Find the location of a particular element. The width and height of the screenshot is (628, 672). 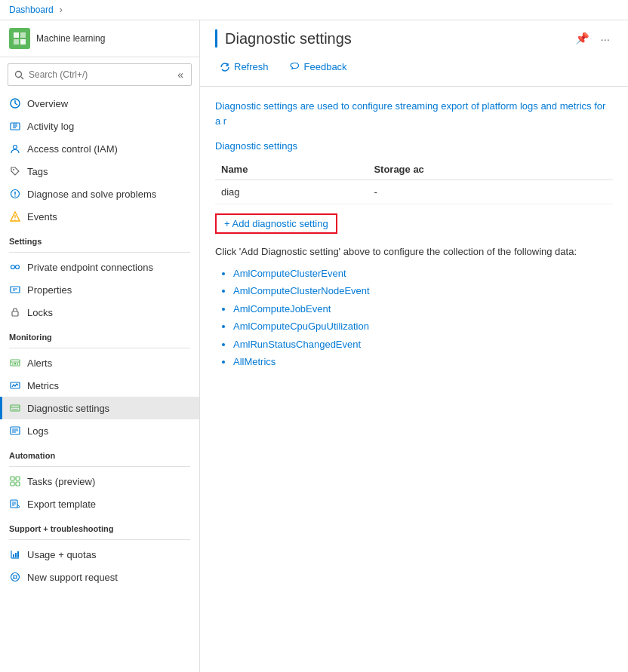

app-name-label: Machine learning is located at coordinates (71, 38).